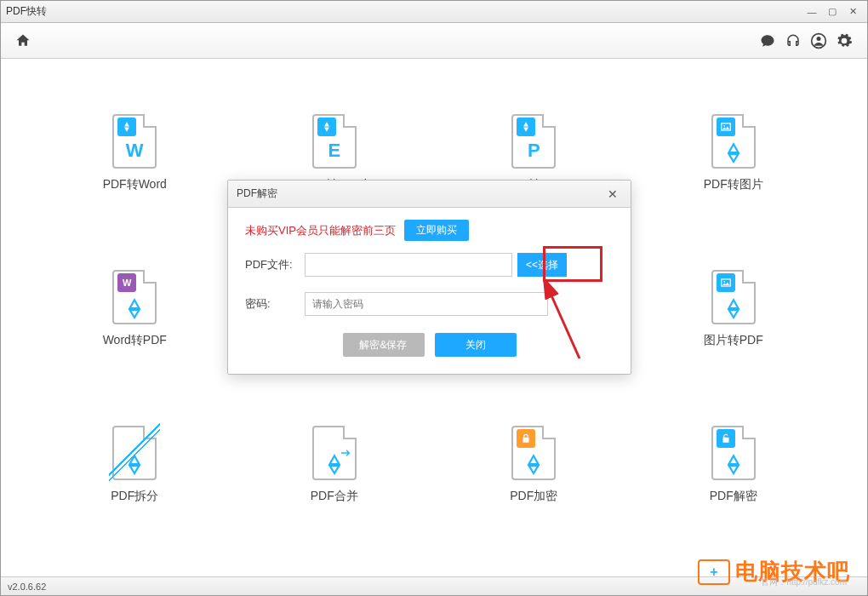 The width and height of the screenshot is (868, 596). I want to click on home-button, so click(23, 41).